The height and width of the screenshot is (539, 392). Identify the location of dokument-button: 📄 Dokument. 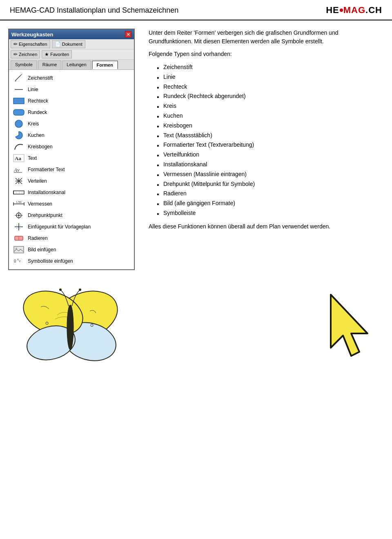
(69, 44).